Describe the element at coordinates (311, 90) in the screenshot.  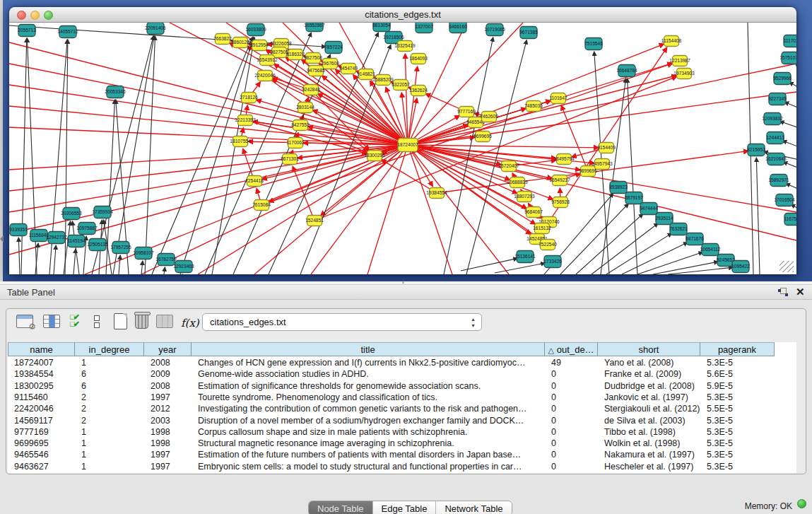
I see `graph-node: 9242848` at that location.